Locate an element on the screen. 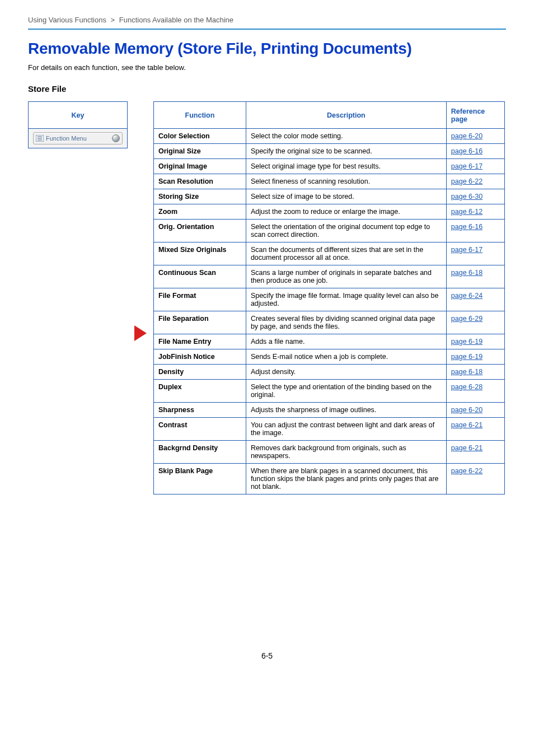 Image resolution: width=534 pixels, height=756 pixels. reference-cell: page 6-22 is located at coordinates (475, 479).